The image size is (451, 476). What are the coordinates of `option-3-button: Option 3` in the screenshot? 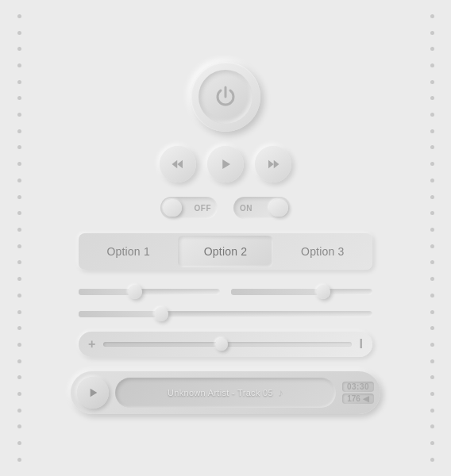 It's located at (322, 251).